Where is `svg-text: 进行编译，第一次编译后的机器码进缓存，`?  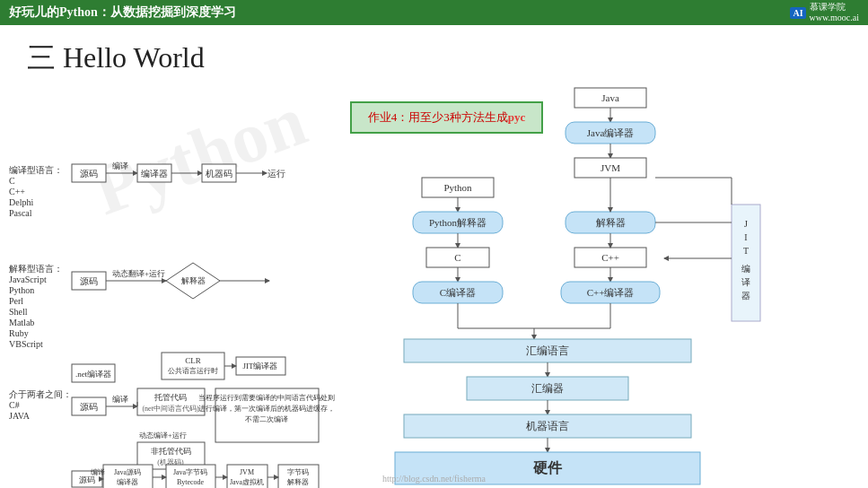 svg-text: 进行编译，第一次编译后的机器码进缓存， is located at coordinates (267, 409).